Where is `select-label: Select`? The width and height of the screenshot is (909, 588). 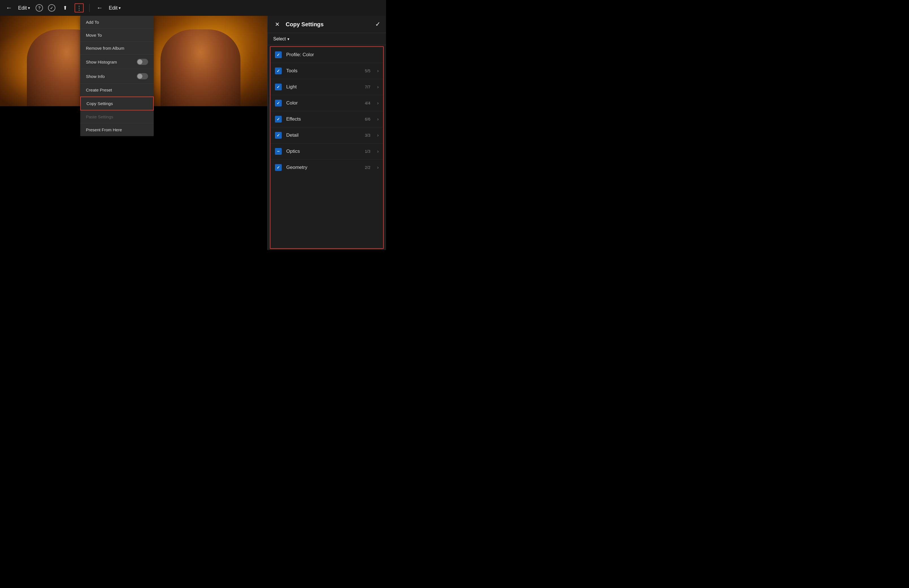
select-label: Select is located at coordinates (280, 39).